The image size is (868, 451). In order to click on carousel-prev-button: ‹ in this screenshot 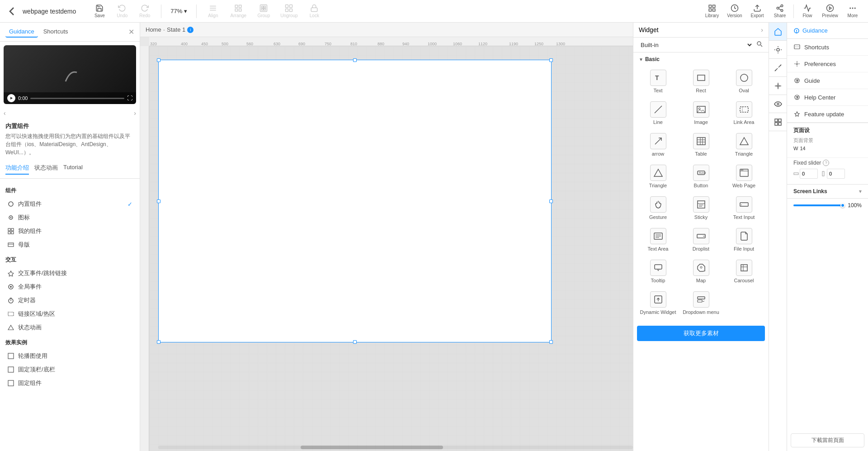, I will do `click(5, 113)`.